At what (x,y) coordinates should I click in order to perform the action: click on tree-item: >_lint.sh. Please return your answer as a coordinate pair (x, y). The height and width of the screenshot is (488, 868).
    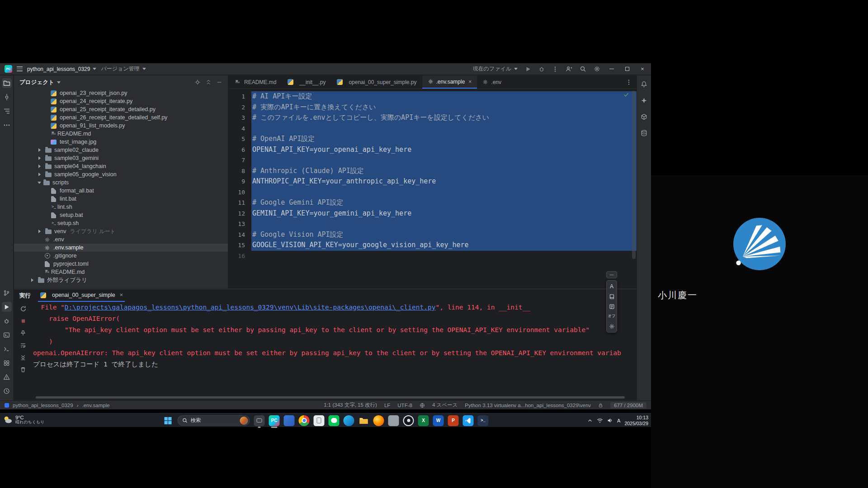
    Looking at the image, I should click on (121, 207).